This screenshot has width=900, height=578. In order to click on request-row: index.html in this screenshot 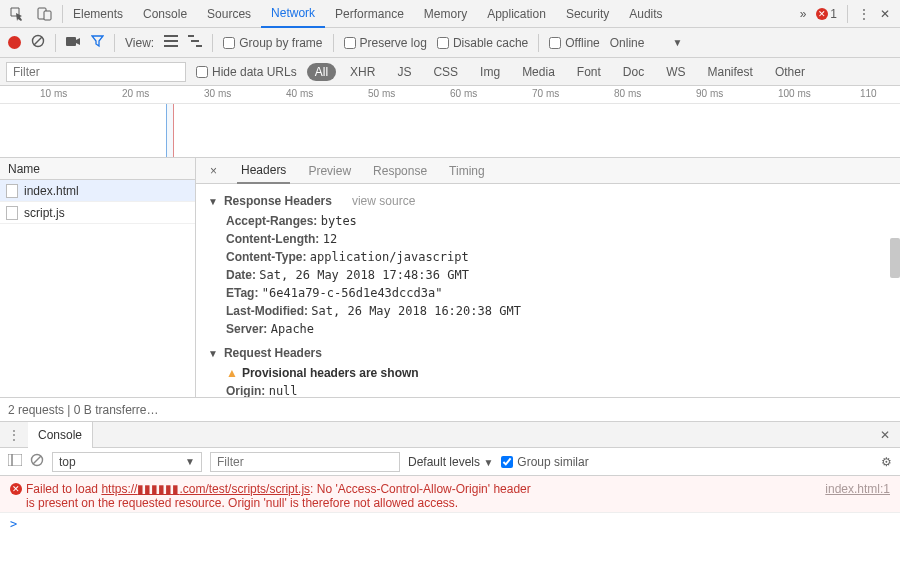, I will do `click(98, 191)`.